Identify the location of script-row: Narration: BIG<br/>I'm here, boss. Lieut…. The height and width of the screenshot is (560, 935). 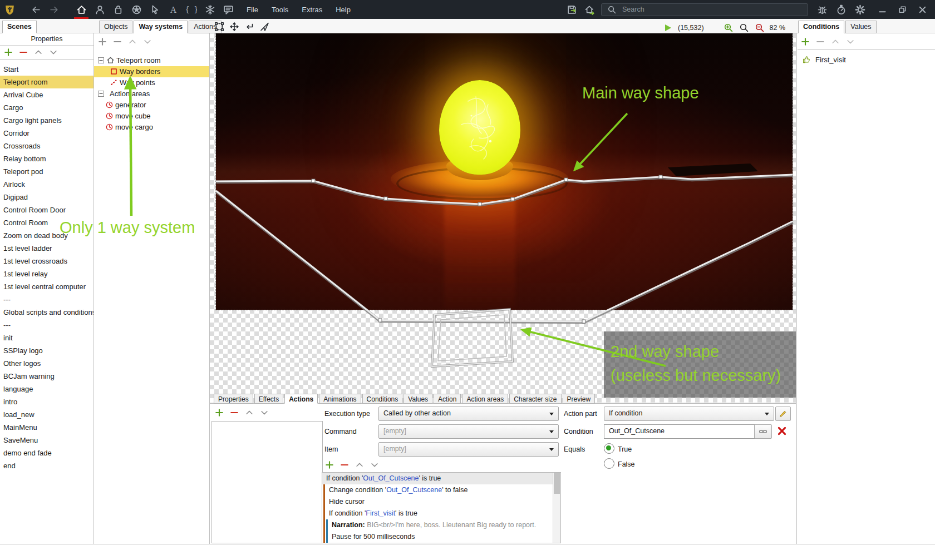
(441, 525).